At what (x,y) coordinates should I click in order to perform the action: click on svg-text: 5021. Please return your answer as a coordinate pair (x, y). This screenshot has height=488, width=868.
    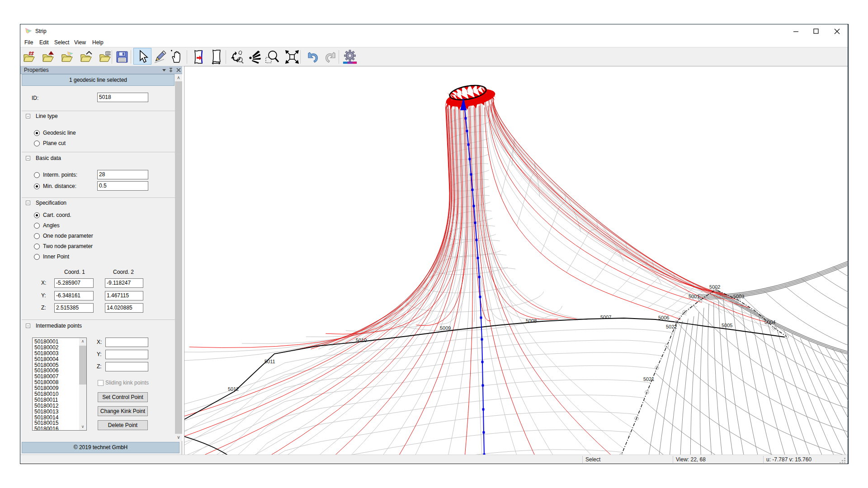
    Looking at the image, I should click on (649, 379).